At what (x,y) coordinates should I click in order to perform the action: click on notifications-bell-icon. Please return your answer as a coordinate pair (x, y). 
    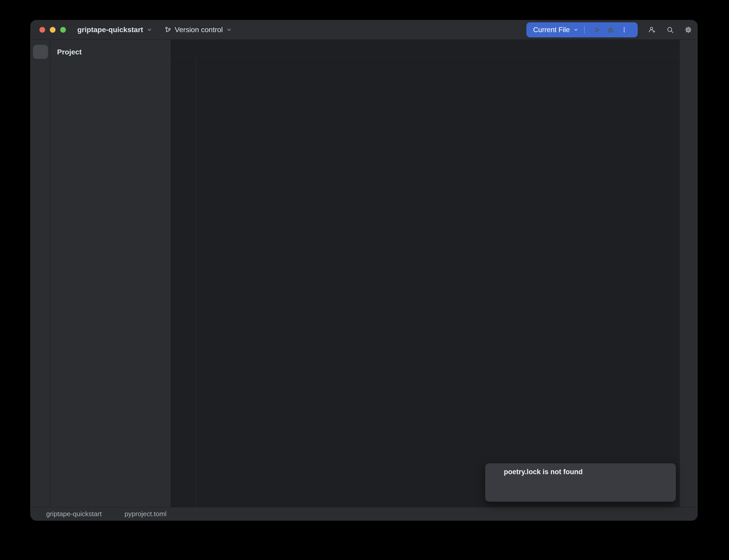
    Looking at the image, I should click on (688, 49).